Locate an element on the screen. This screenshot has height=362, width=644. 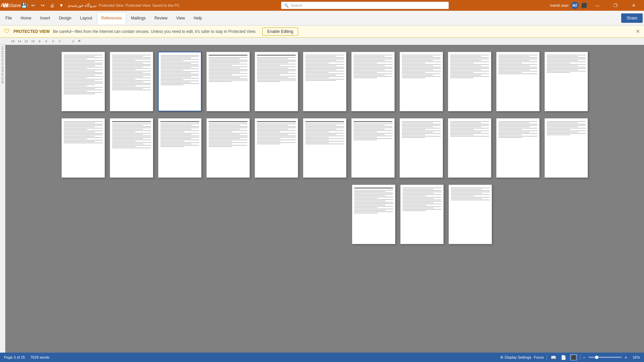
protected-view-message: Be careful—files from the Internet can c… is located at coordinates (155, 32).